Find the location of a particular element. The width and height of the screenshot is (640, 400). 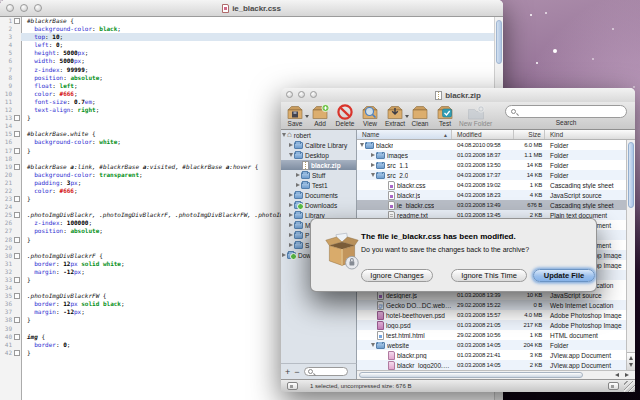

file-row-src-1-1: src_1.103.03.2008 13:5014 KBFolder is located at coordinates (496, 165).